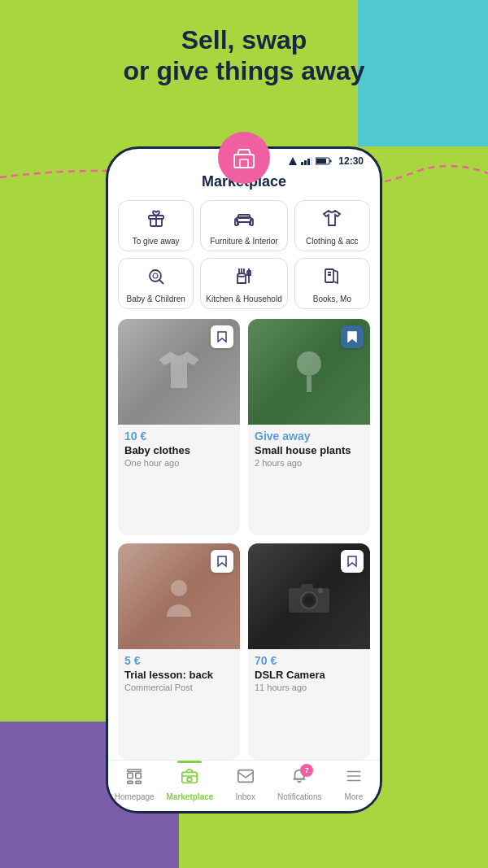 The image size is (488, 868). What do you see at coordinates (293, 161) in the screenshot?
I see `signal-icon` at bounding box center [293, 161].